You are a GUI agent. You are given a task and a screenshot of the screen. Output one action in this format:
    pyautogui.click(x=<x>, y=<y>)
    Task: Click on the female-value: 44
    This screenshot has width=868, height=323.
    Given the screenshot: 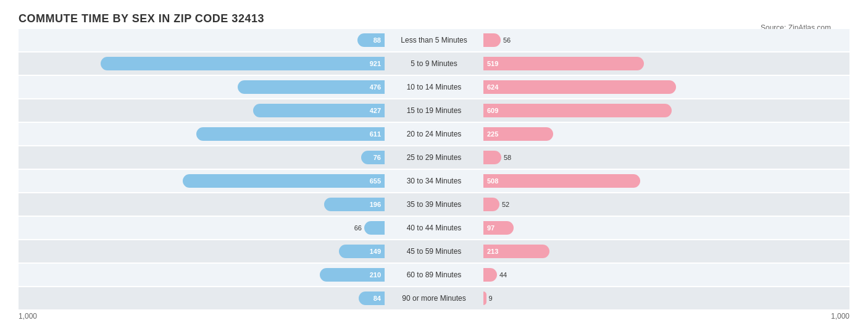 What is the action you would take?
    pyautogui.click(x=503, y=275)
    